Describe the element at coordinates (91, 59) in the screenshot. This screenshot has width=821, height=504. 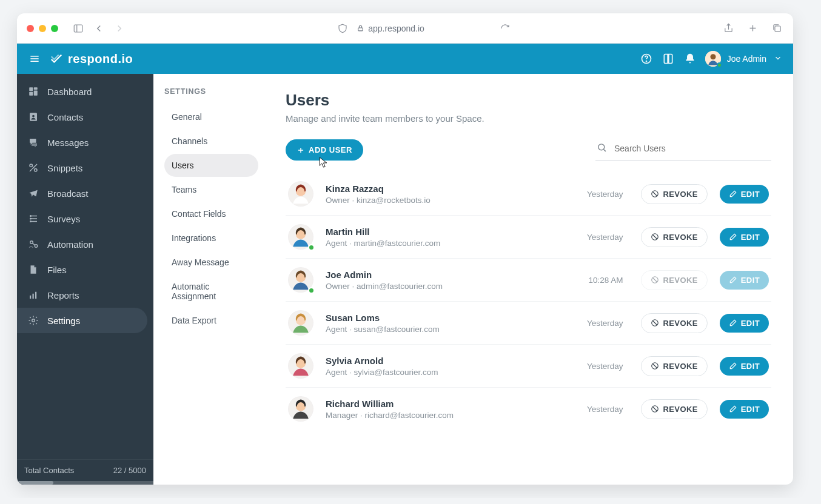
I see `brand: respond.io` at that location.